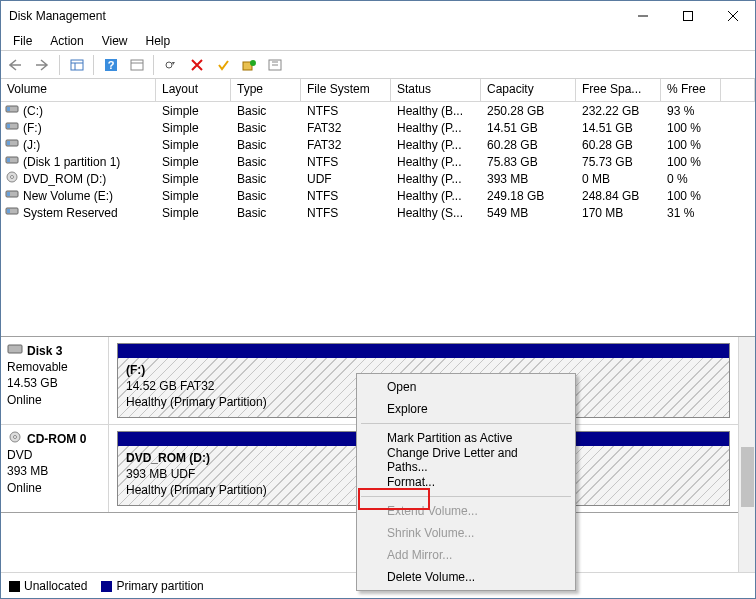 This screenshot has width=756, height=599. Describe the element at coordinates (732, 16) in the screenshot. I see `close-button` at that location.